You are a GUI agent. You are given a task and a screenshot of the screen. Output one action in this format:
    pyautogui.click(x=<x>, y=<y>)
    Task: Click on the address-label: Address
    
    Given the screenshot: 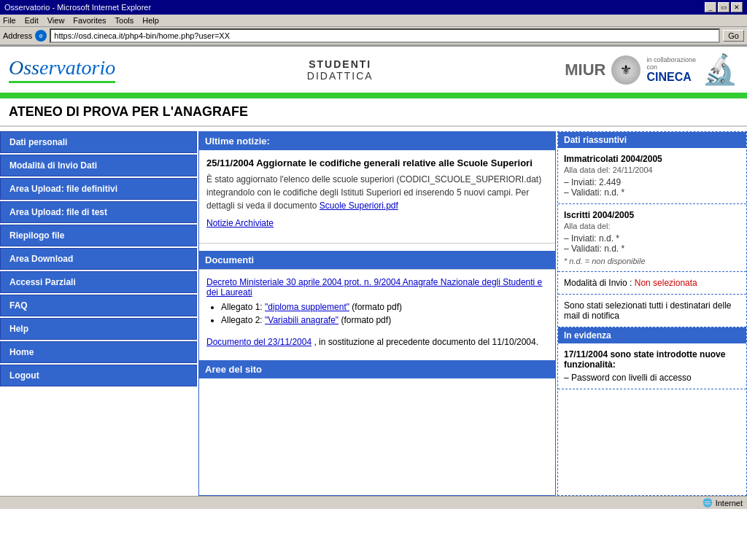 What is the action you would take?
    pyautogui.click(x=18, y=36)
    